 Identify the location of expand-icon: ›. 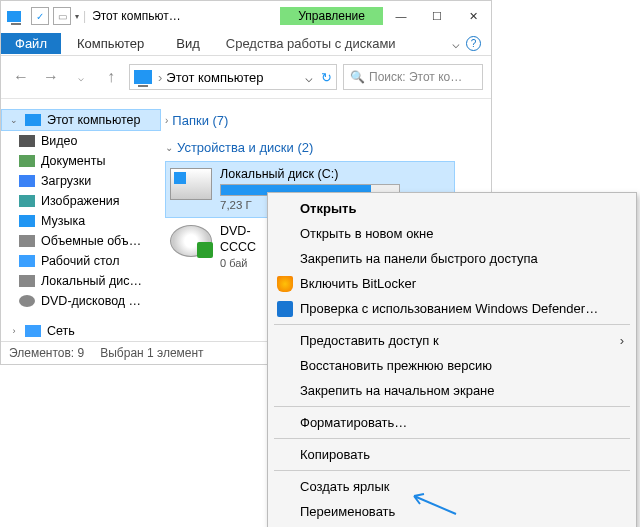
(14, 331).